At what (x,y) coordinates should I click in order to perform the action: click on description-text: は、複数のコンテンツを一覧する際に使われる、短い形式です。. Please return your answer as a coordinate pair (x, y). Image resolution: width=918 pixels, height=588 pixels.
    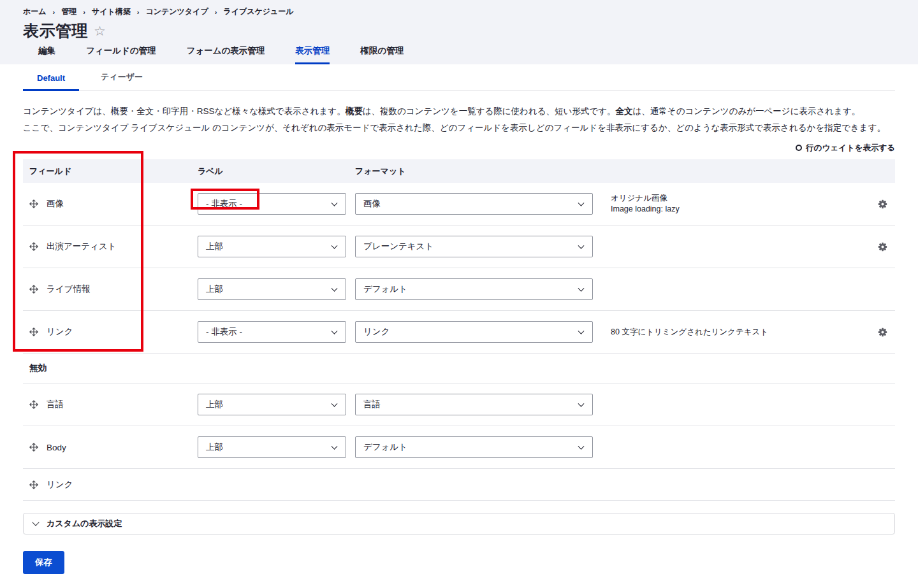
    Looking at the image, I should click on (490, 111).